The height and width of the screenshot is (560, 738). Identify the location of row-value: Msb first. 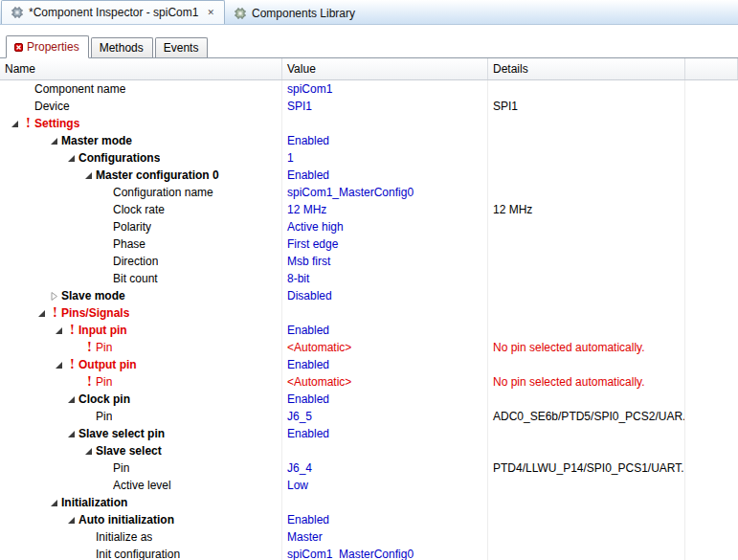
(385, 261).